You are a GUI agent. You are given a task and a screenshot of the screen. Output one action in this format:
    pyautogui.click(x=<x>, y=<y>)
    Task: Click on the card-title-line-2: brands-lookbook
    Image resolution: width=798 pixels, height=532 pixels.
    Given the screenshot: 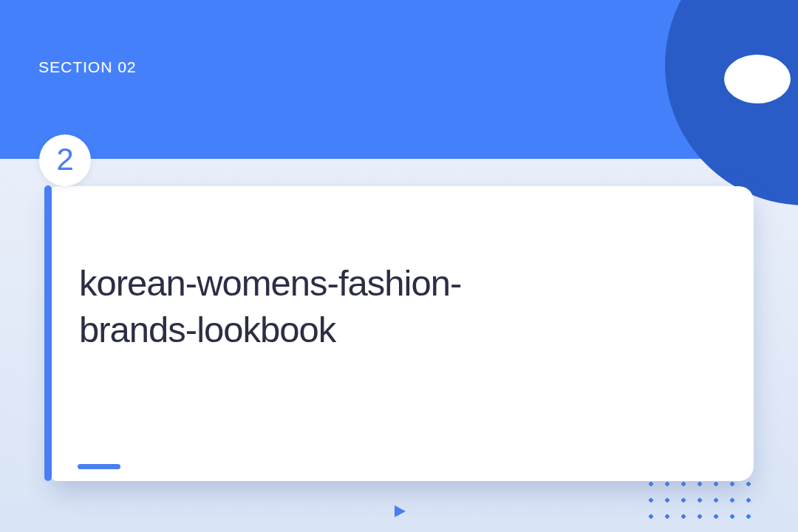 What is the action you would take?
    pyautogui.click(x=270, y=330)
    